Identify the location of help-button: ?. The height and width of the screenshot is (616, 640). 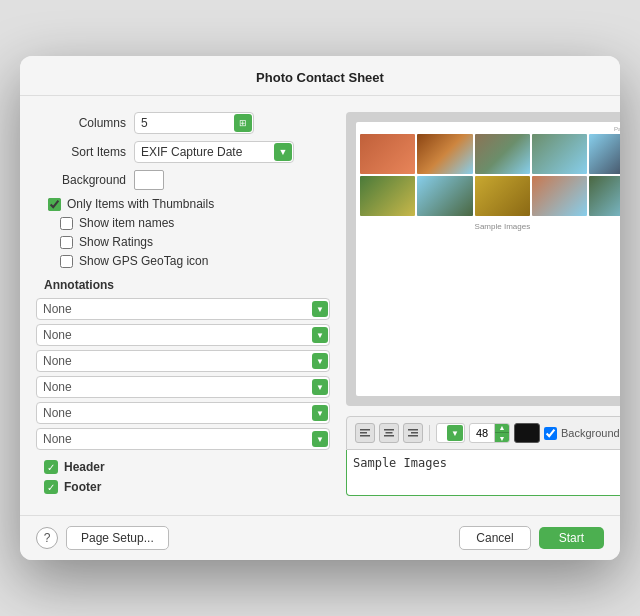
(47, 538).